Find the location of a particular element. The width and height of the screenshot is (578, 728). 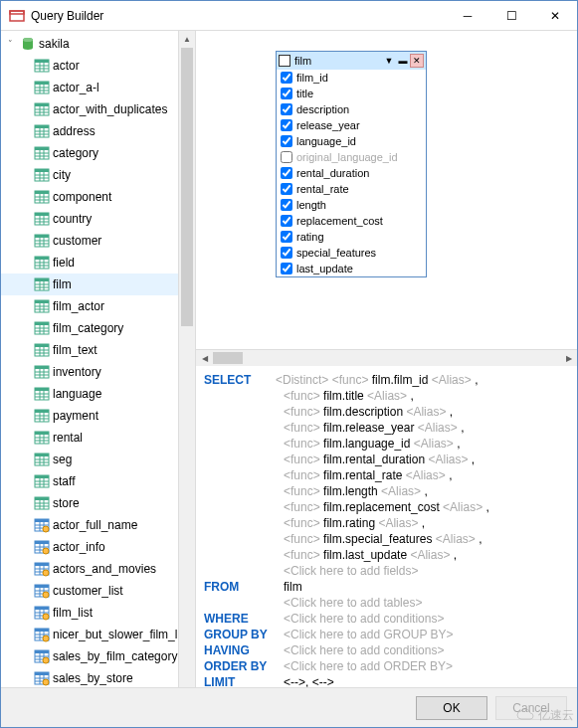

field-name: film.special_features is located at coordinates (378, 539).